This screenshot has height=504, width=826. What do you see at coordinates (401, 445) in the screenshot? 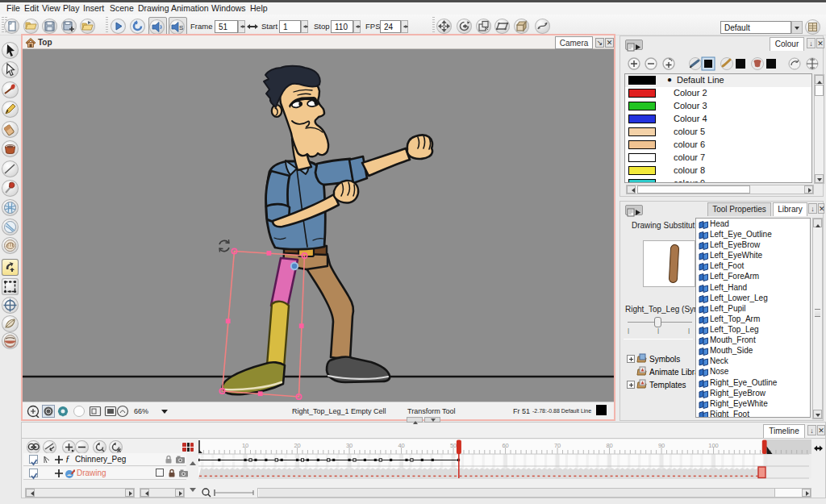
I see `svg-text: 40` at bounding box center [401, 445].